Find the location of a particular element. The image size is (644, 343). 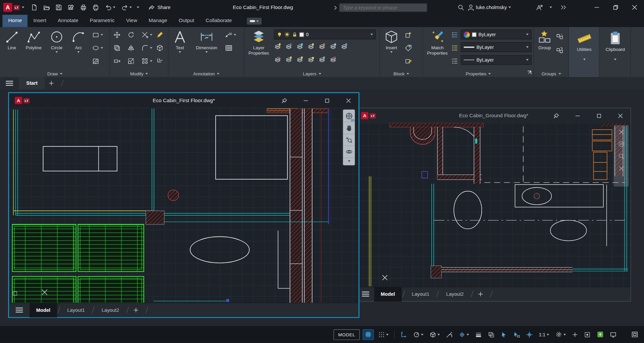

define-attributes-button is located at coordinates (408, 48).